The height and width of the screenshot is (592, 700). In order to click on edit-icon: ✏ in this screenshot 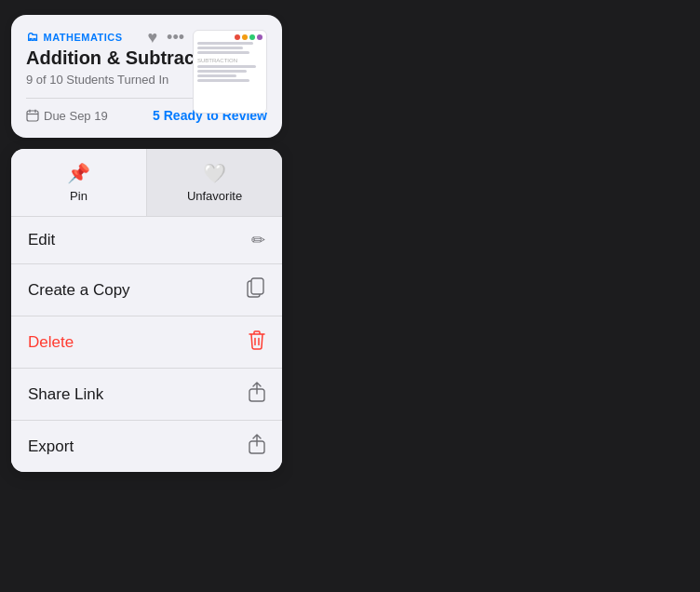, I will do `click(259, 240)`.